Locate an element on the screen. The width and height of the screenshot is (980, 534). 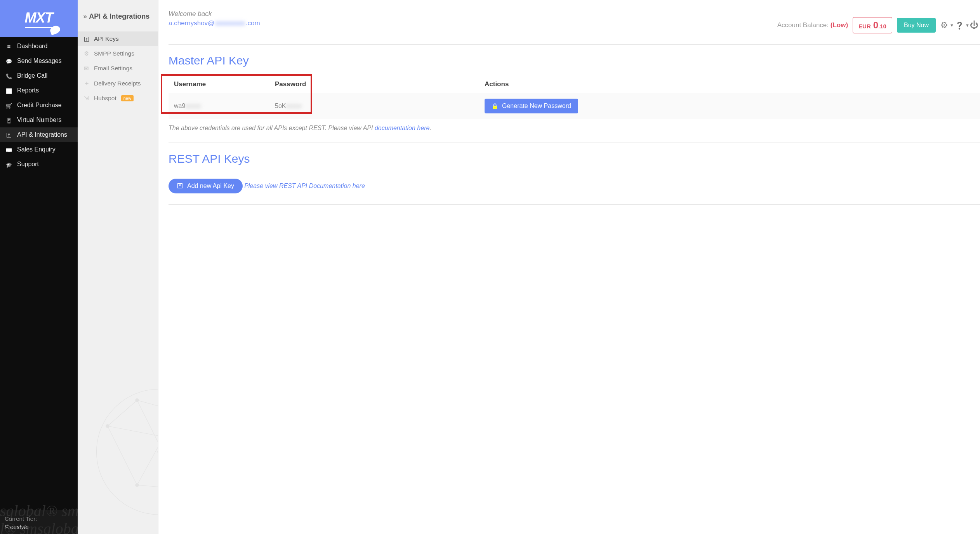
api-key-row: wa9xxxxx 5oKxxxxx Generate New Password is located at coordinates (574, 106).